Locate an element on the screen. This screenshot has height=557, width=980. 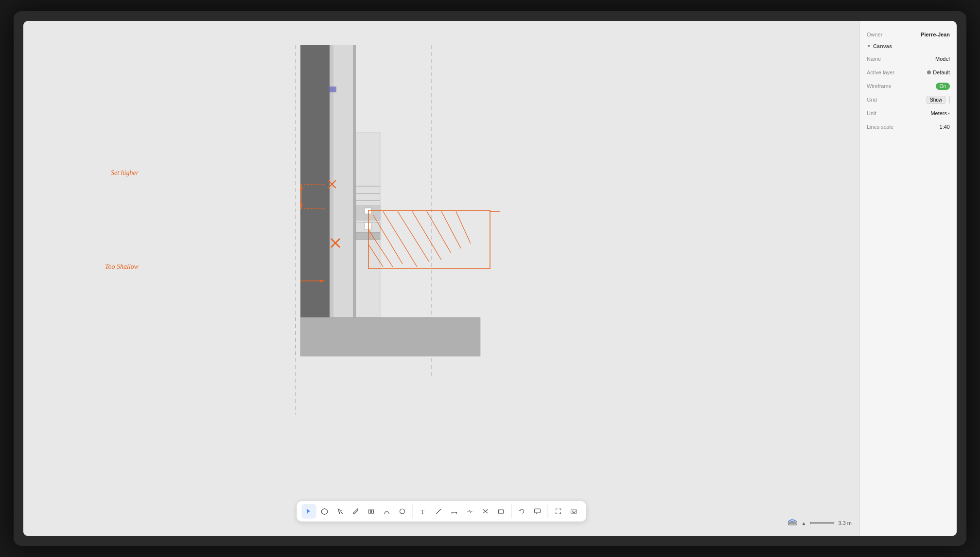
canvas-chevron-icon: ▼ is located at coordinates (869, 46).